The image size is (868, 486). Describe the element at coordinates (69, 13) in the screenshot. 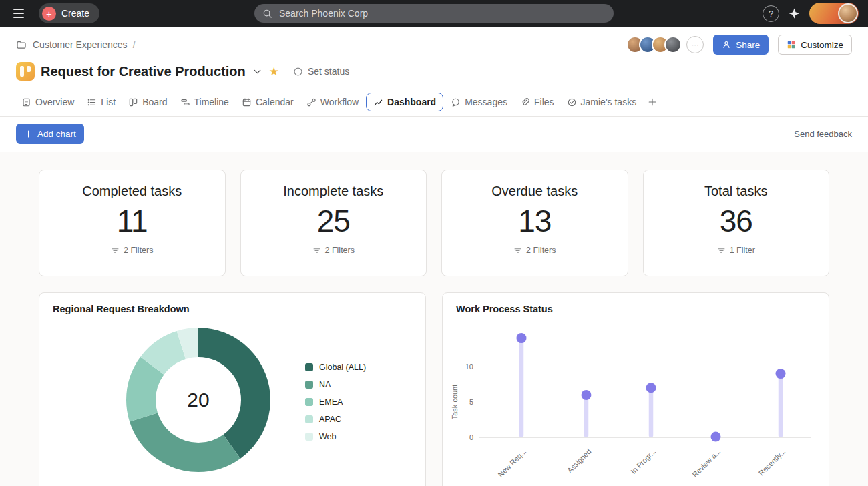

I see `create-button: + Create` at that location.